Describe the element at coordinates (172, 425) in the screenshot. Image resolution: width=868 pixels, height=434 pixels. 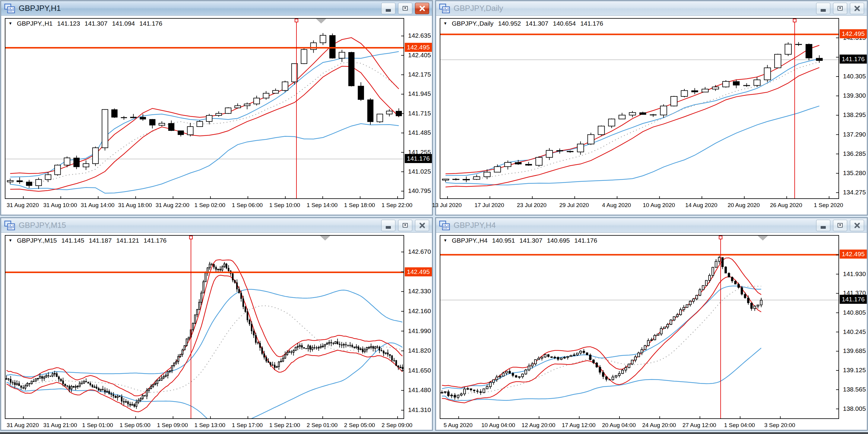
I see `time-tick-label: 1 Sep 09:00` at that location.